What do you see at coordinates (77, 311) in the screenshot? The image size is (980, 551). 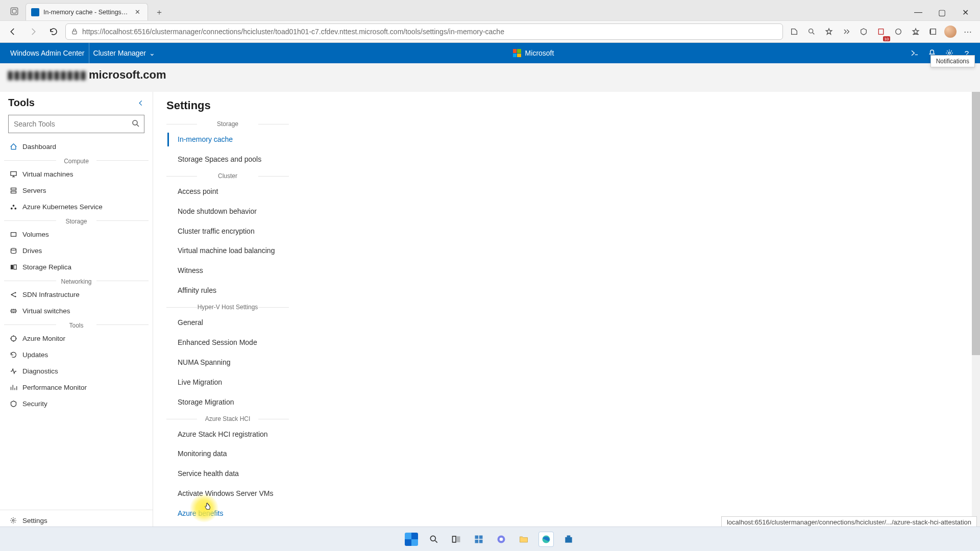 I see `sidebar-item-vswitches: Virtual switches` at bounding box center [77, 311].